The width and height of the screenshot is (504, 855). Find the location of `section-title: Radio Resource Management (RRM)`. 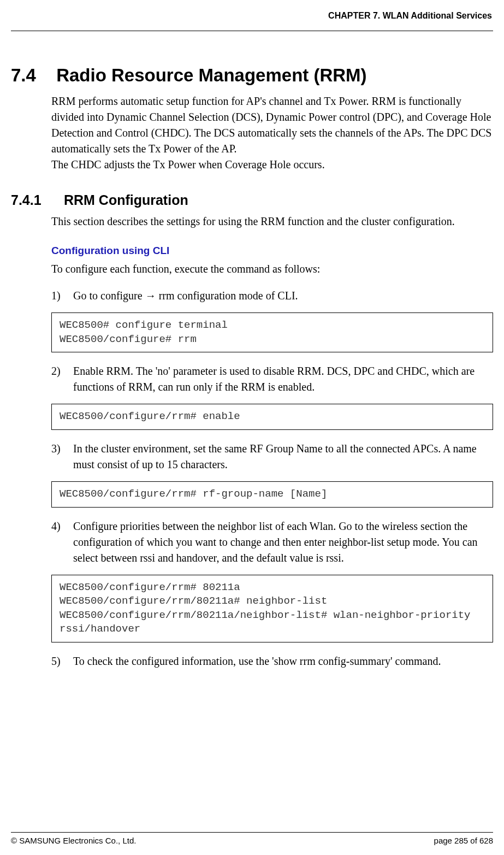

section-title: Radio Resource Management (RRM) is located at coordinates (211, 75).